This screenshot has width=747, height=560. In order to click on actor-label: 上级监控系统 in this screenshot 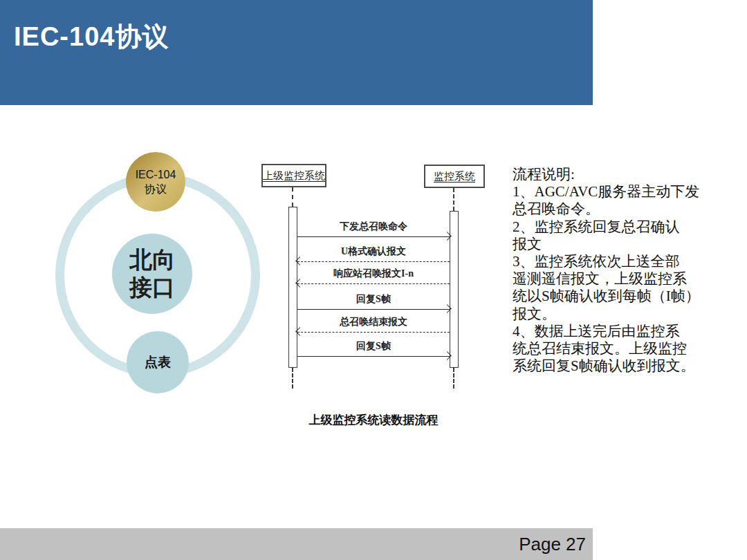, I will do `click(294, 176)`.